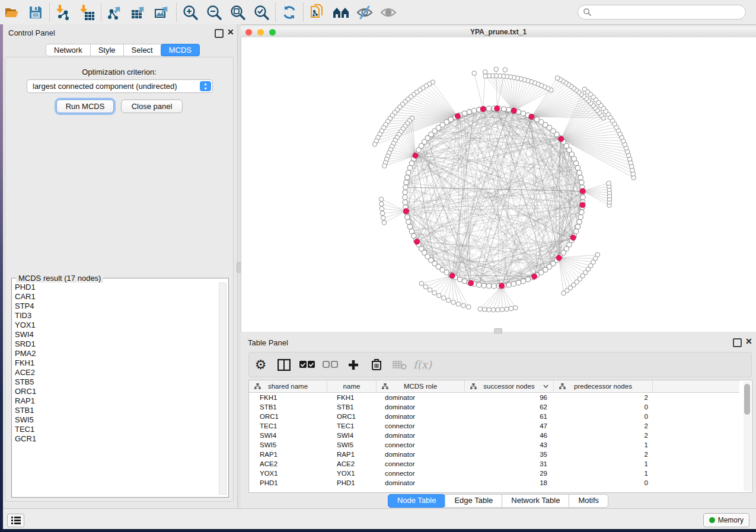  Describe the element at coordinates (535, 501) in the screenshot. I see `tab-network-table: Network Table` at that location.